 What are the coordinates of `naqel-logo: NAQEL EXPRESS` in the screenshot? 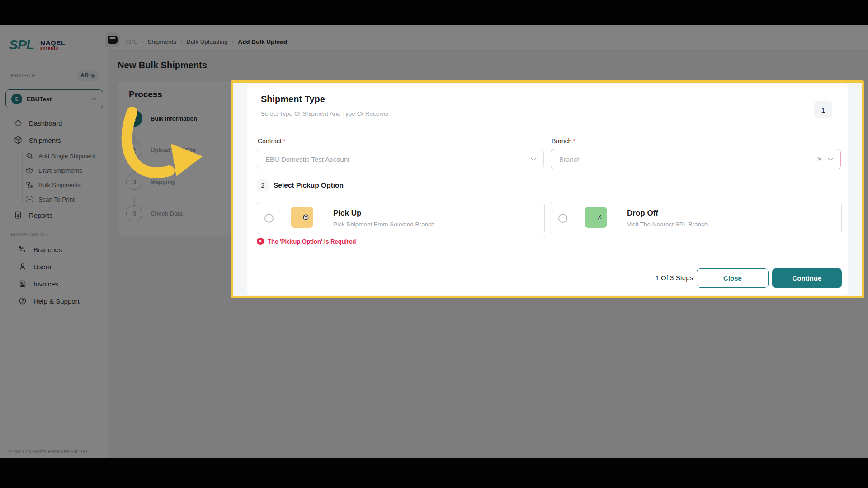 It's located at (52, 45).